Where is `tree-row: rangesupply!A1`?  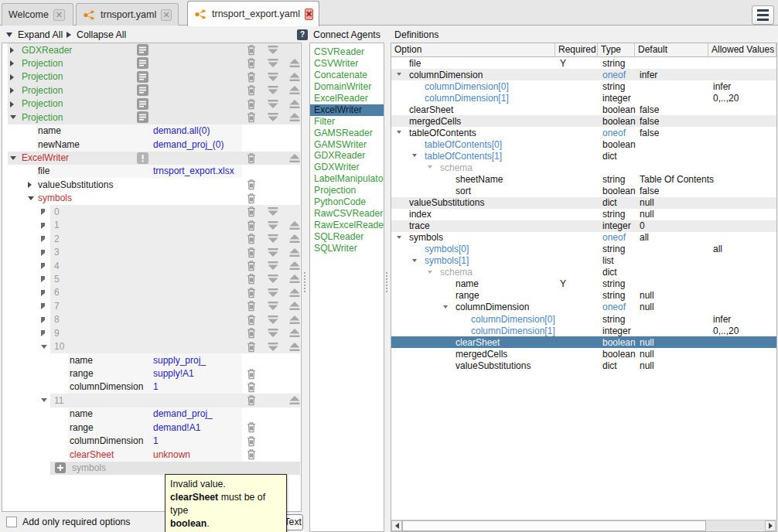 tree-row: rangesupply!A1 is located at coordinates (152, 374).